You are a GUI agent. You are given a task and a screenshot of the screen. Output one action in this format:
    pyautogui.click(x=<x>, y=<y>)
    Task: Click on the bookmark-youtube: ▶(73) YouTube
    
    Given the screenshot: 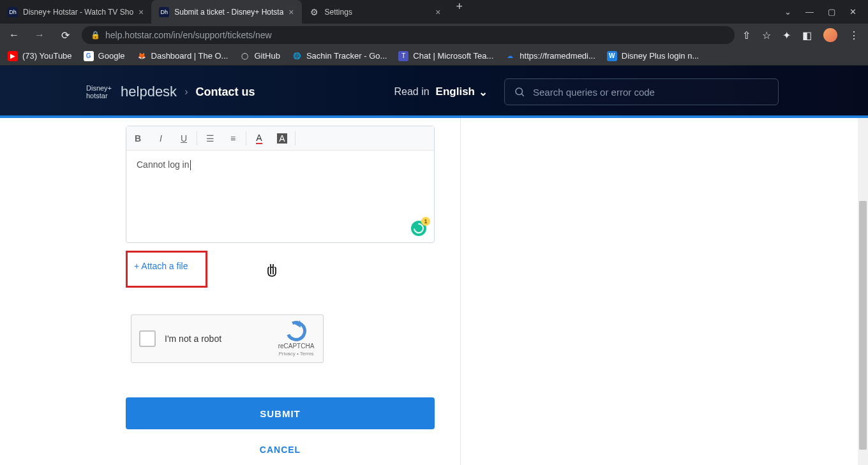 What is the action you would take?
    pyautogui.click(x=40, y=56)
    